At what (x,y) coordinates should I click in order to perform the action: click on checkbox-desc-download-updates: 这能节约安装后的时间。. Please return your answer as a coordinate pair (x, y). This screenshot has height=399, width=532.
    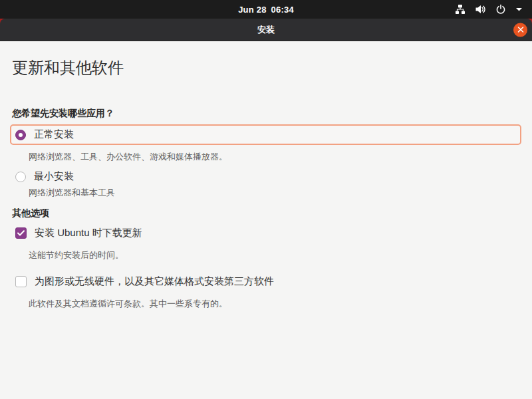
    Looking at the image, I should click on (281, 255).